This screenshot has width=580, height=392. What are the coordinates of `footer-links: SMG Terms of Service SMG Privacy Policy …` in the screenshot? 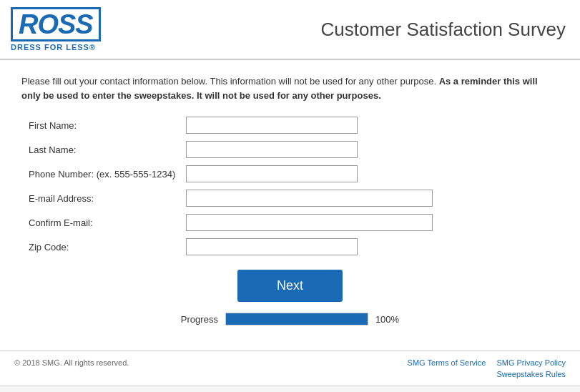 It's located at (486, 368).